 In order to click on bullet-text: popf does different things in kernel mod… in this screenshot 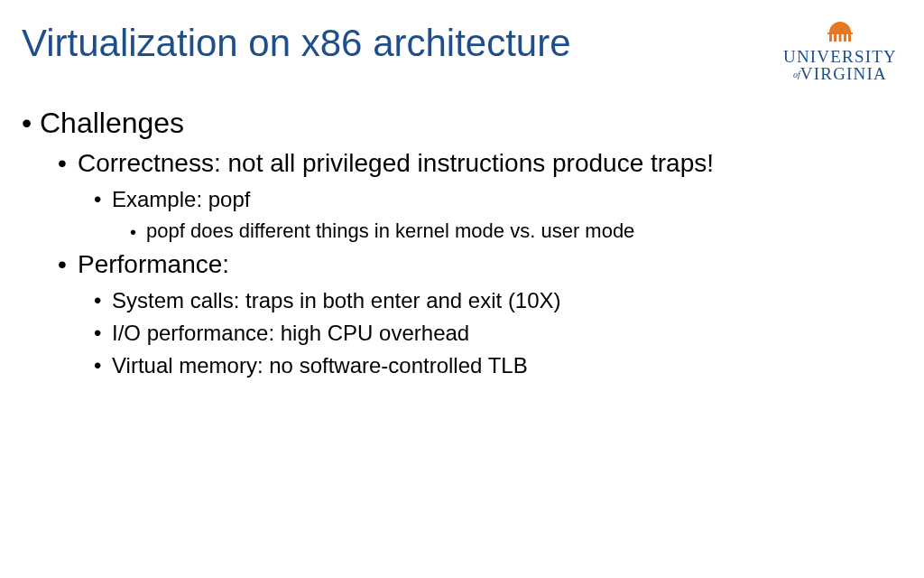, I will do `click(390, 231)`.